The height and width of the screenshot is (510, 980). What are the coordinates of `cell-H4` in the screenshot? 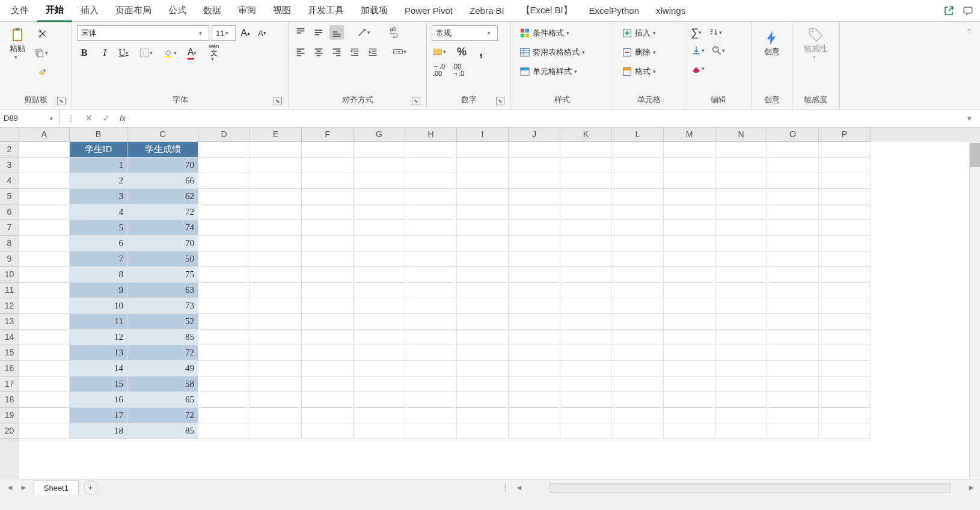 It's located at (431, 181).